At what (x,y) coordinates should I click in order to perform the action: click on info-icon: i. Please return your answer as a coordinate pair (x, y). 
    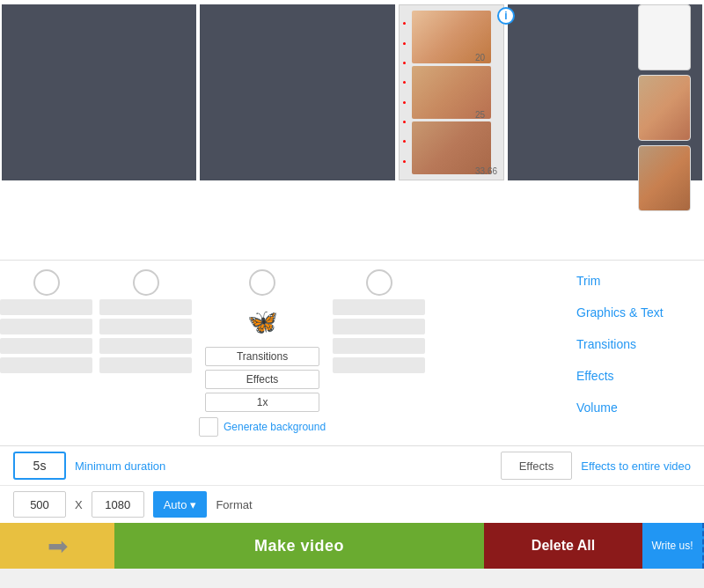
    Looking at the image, I should click on (506, 16).